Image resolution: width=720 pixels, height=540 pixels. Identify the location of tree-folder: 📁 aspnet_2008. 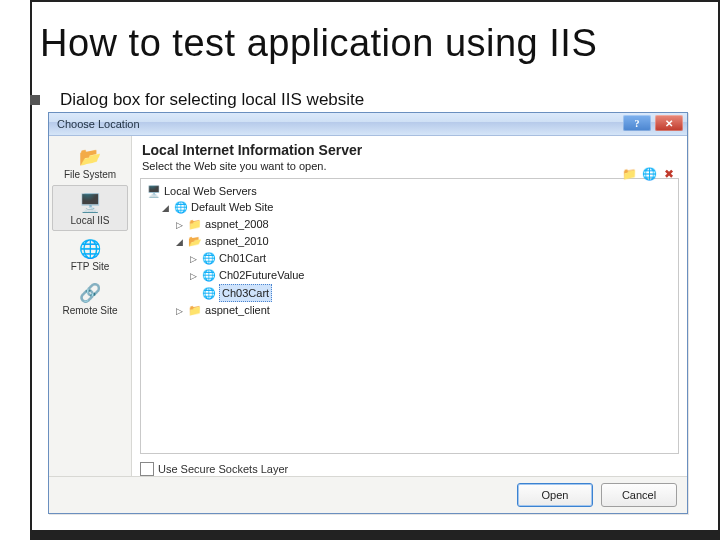
(228, 224).